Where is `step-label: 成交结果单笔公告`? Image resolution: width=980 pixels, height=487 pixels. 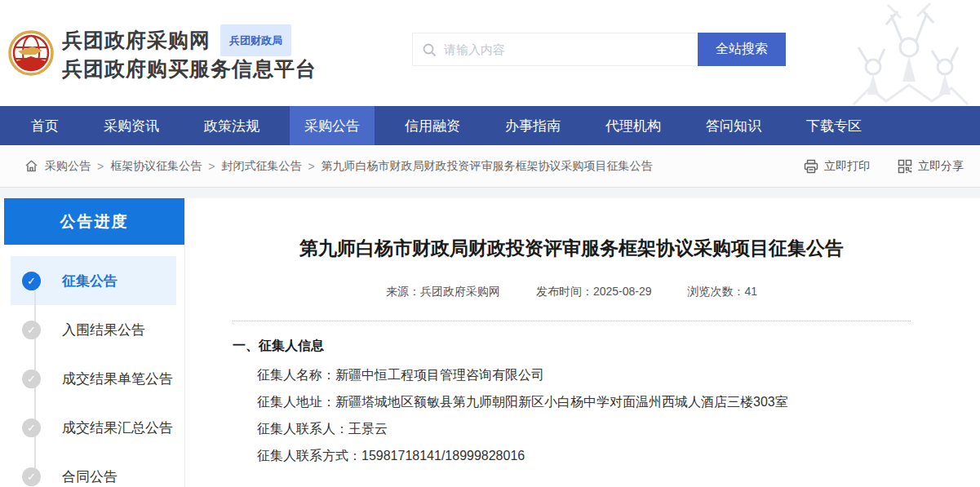
step-label: 成交结果单笔公告 is located at coordinates (118, 379).